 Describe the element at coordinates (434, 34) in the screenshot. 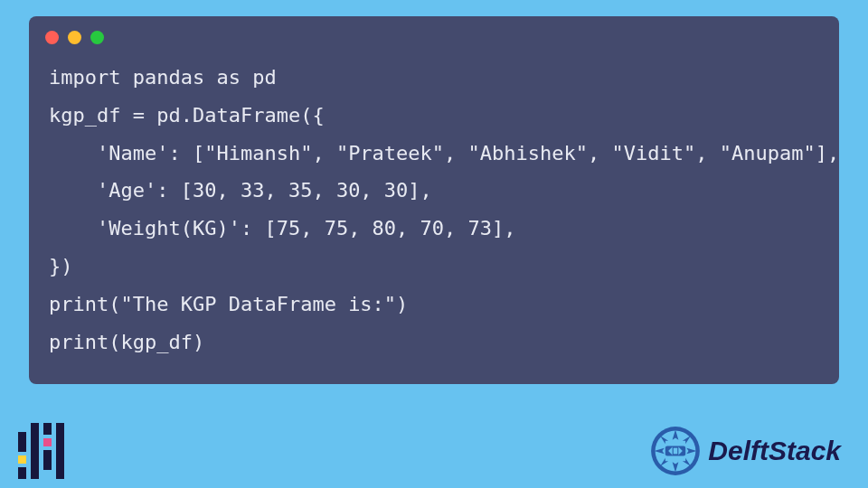

I see `window-titlebar` at that location.